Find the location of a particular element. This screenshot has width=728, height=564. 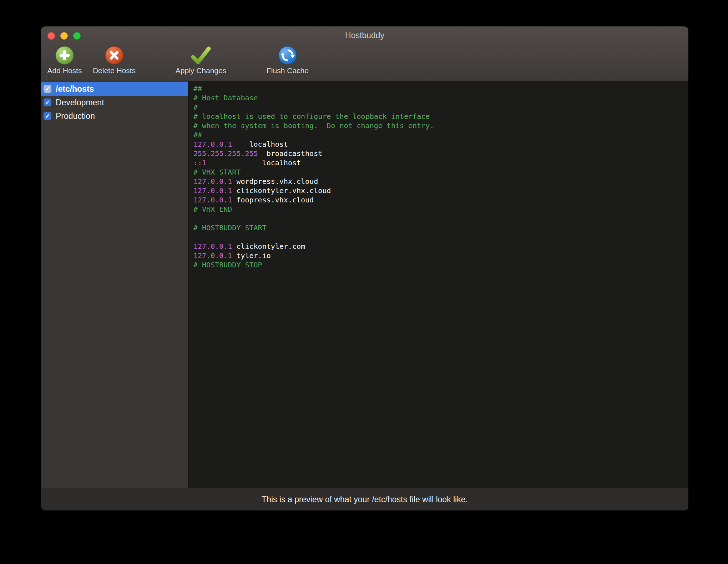

checkmark-icon is located at coordinates (201, 55).